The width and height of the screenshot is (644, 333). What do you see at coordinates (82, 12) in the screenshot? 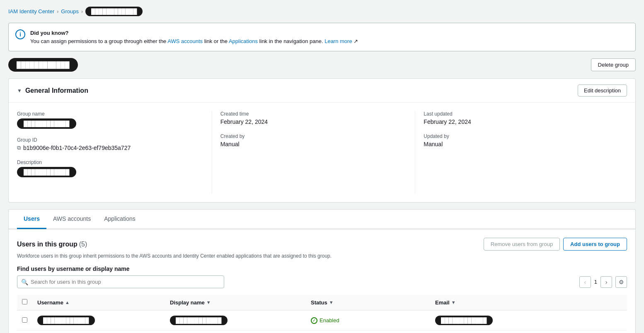
I see `breadcrumb-sep-2: ›` at bounding box center [82, 12].